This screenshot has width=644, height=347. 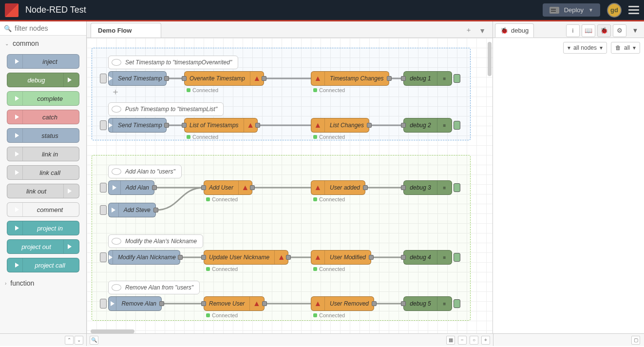 What do you see at coordinates (234, 304) in the screenshot?
I see `firebase-node: Remove User▲Connected` at bounding box center [234, 304].